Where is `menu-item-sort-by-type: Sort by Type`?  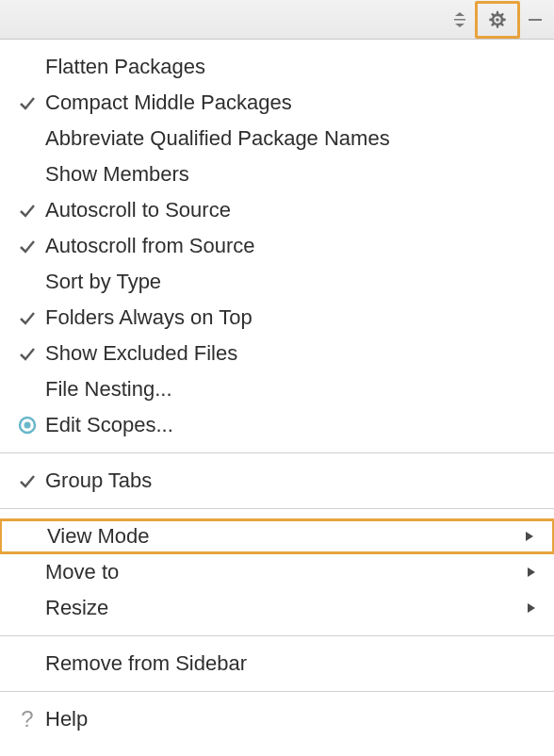 menu-item-sort-by-type: Sort by Type is located at coordinates (277, 282).